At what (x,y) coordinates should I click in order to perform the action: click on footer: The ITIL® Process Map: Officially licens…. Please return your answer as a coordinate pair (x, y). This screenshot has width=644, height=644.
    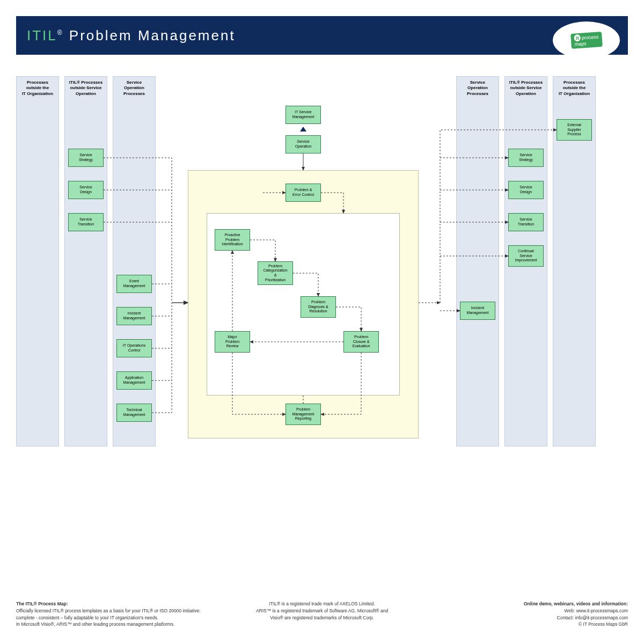
    Looking at the image, I should click on (322, 614).